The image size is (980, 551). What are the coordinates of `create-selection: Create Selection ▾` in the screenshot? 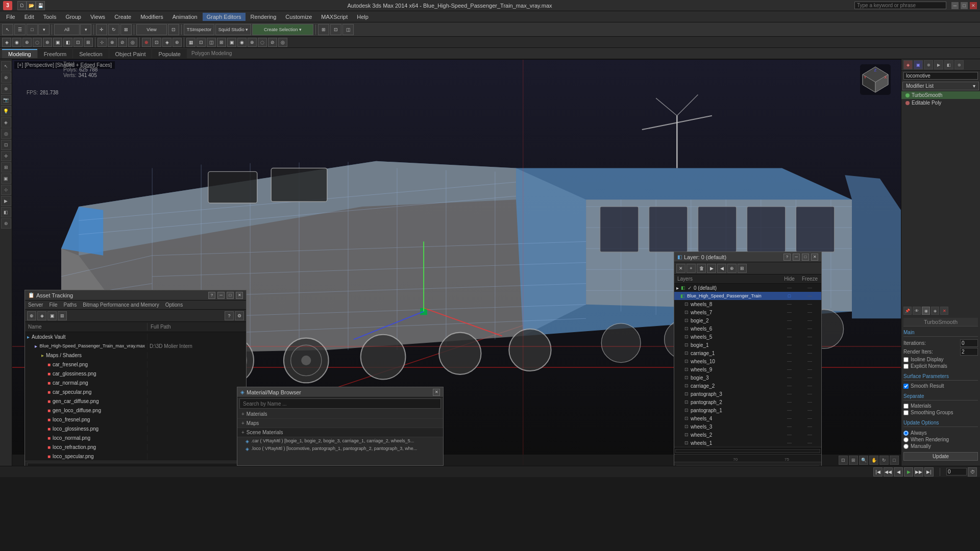 It's located at (283, 30).